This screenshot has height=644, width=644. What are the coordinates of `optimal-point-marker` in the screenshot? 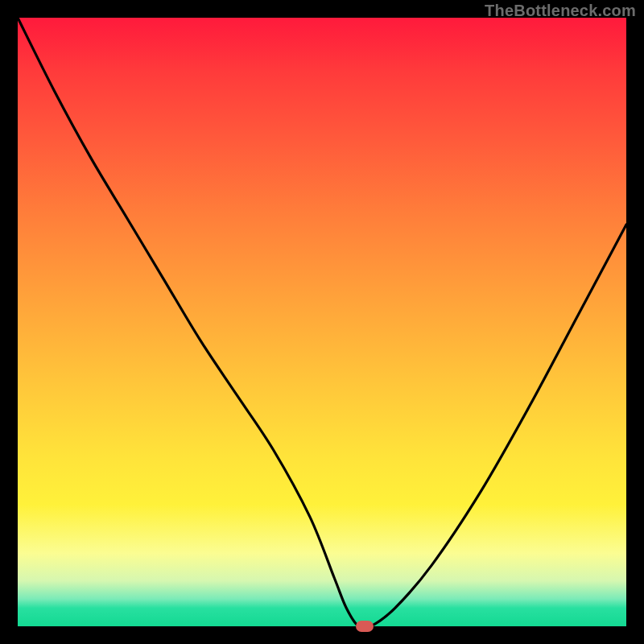 It's located at (365, 626).